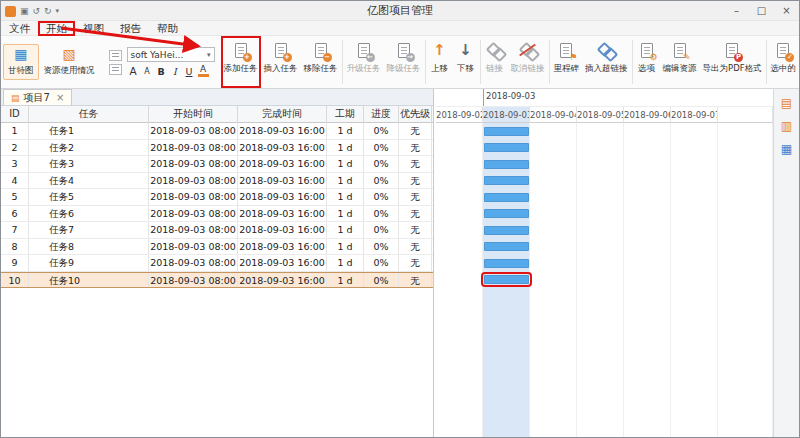 The height and width of the screenshot is (438, 800). Describe the element at coordinates (194, 114) in the screenshot. I see `column-header-2: 开始时间` at that location.